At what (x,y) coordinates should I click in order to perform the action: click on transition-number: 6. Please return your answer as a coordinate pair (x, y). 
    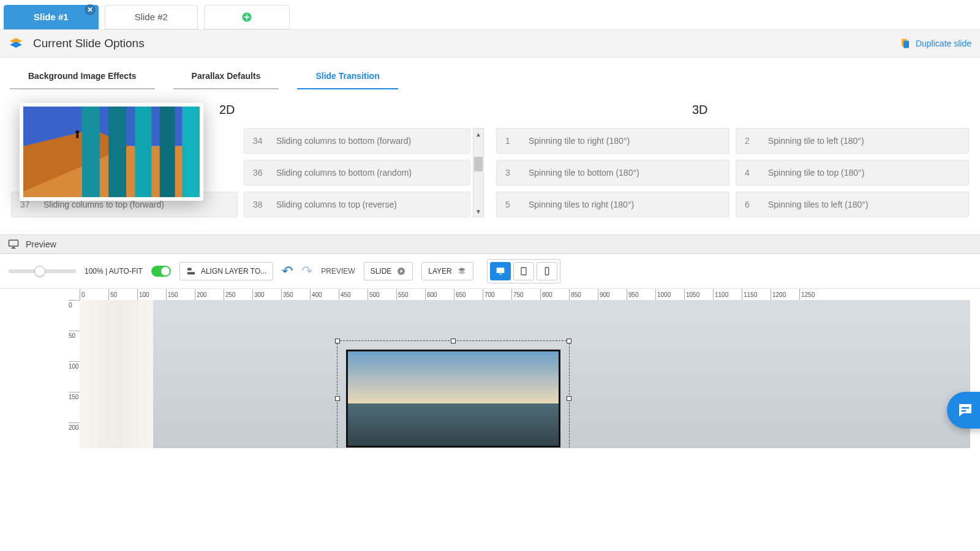
    Looking at the image, I should click on (750, 204).